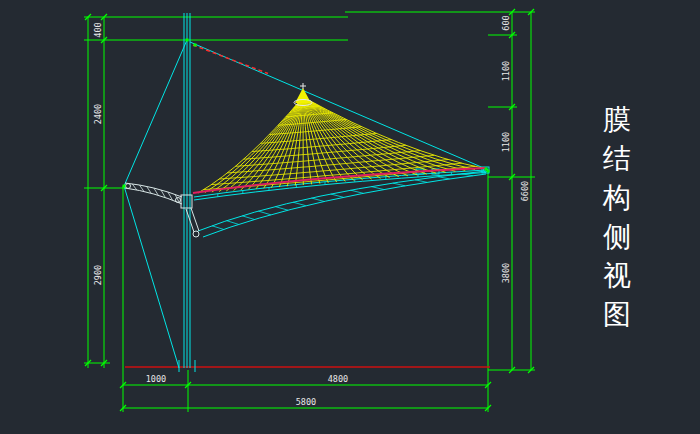 Image resolution: width=700 pixels, height=434 pixels. Describe the element at coordinates (338, 379) in the screenshot. I see `dim-bottom-4800: 4800` at that location.